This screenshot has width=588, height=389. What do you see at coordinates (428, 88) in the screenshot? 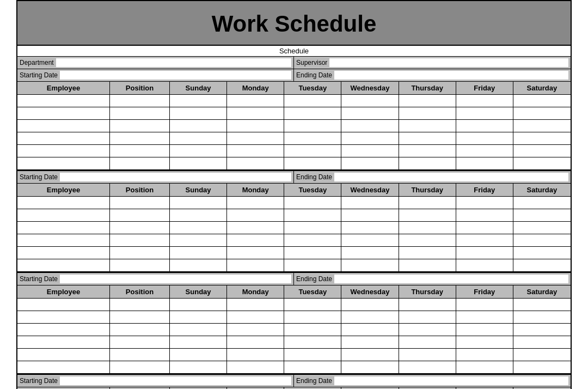
I see `s1-col-thursday: Thursday` at bounding box center [428, 88].